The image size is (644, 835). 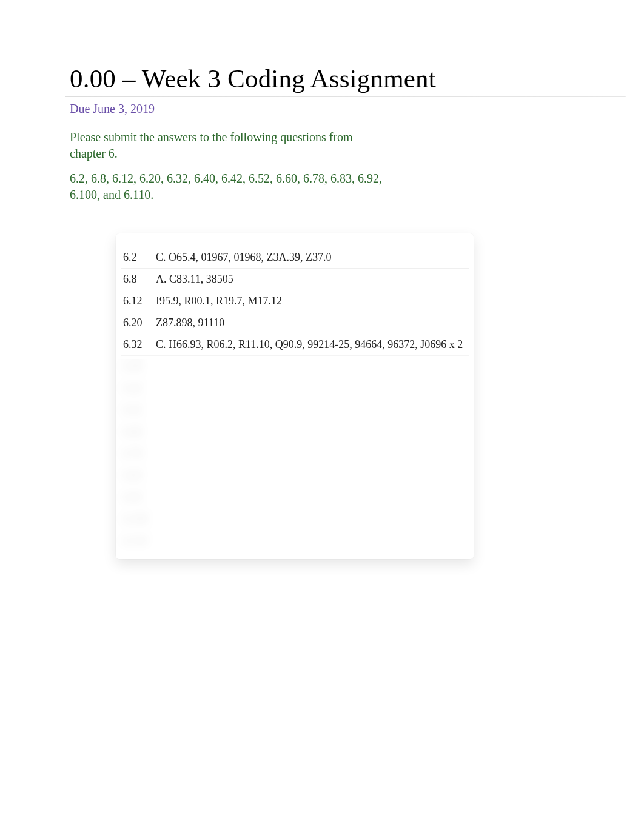 What do you see at coordinates (295, 542) in the screenshot?
I see `table-row-hidden: 6.110` at bounding box center [295, 542].